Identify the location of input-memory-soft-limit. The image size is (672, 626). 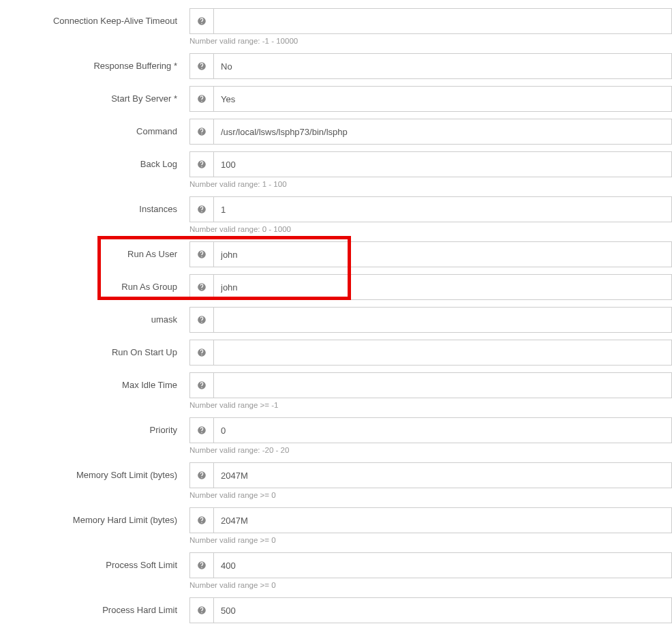
(443, 475).